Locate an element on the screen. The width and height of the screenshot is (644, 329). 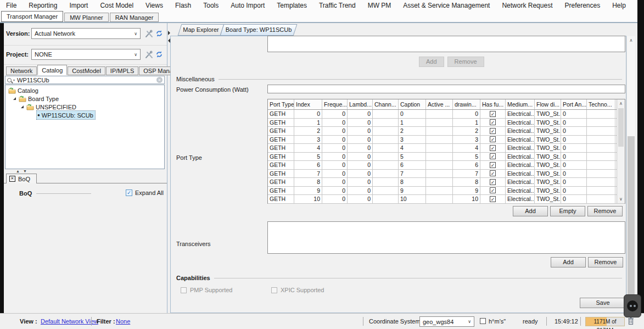
column-header-index: Index is located at coordinates (309, 104).